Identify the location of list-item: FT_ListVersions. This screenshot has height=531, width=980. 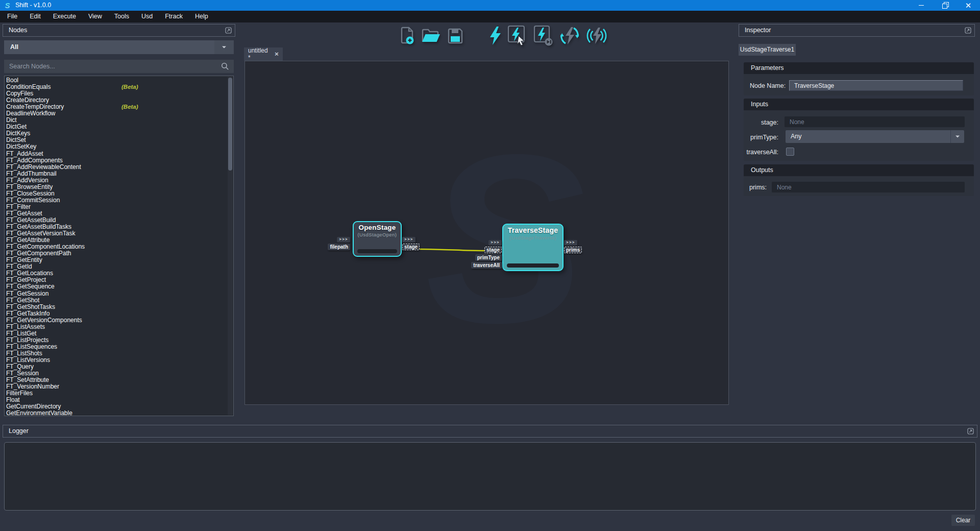
(116, 360).